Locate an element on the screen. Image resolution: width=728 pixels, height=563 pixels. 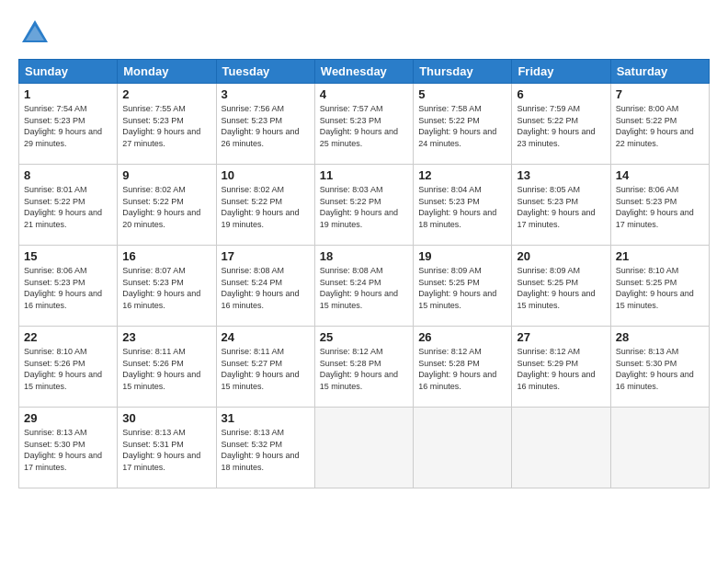
day-number: 17 is located at coordinates (266, 256).